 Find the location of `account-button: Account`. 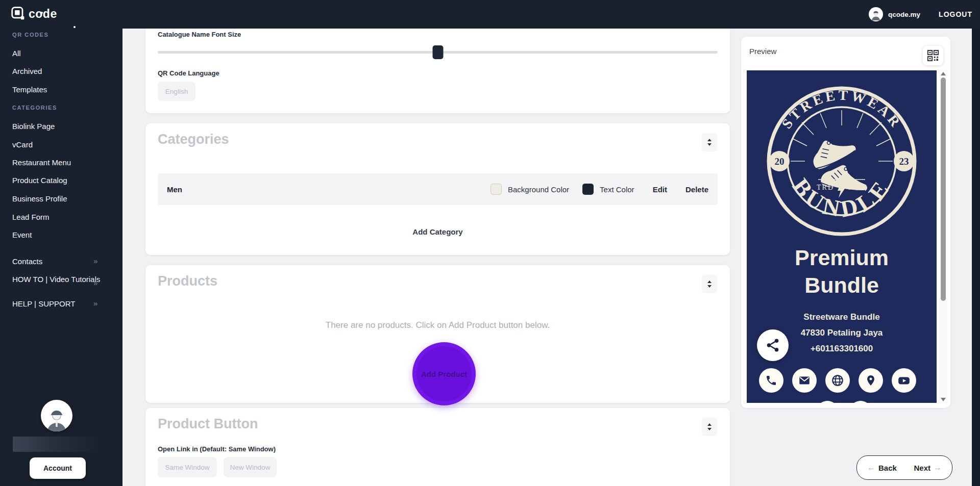

account-button: Account is located at coordinates (58, 468).